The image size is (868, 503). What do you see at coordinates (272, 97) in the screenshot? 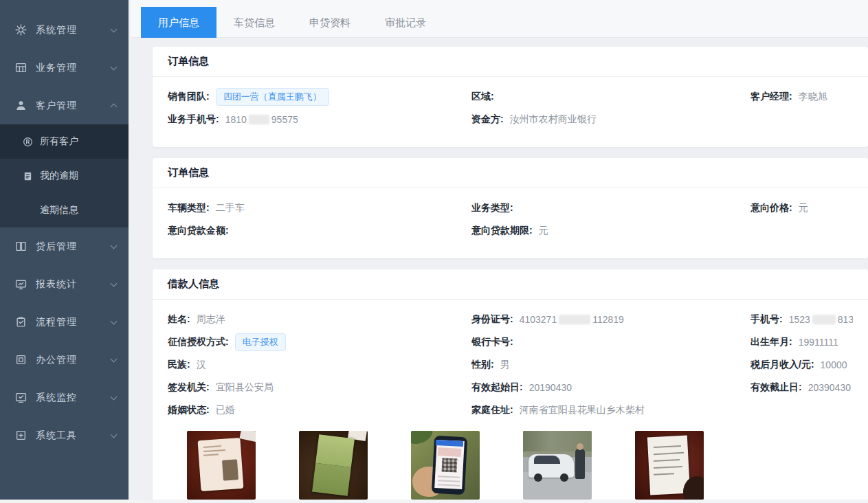
I see `sales-team-tag: 四团一营（直属王鹏飞）` at bounding box center [272, 97].